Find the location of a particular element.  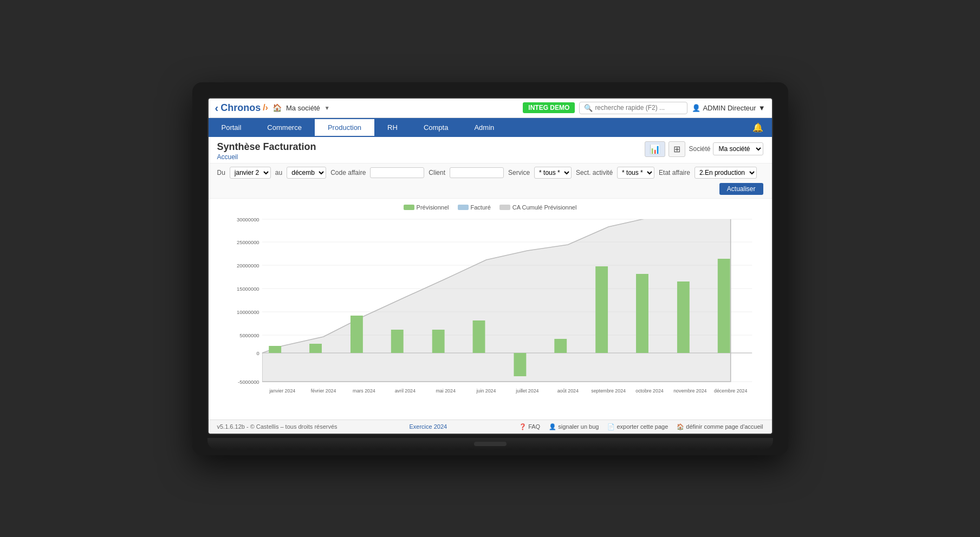

laptop-notch is located at coordinates (490, 444).